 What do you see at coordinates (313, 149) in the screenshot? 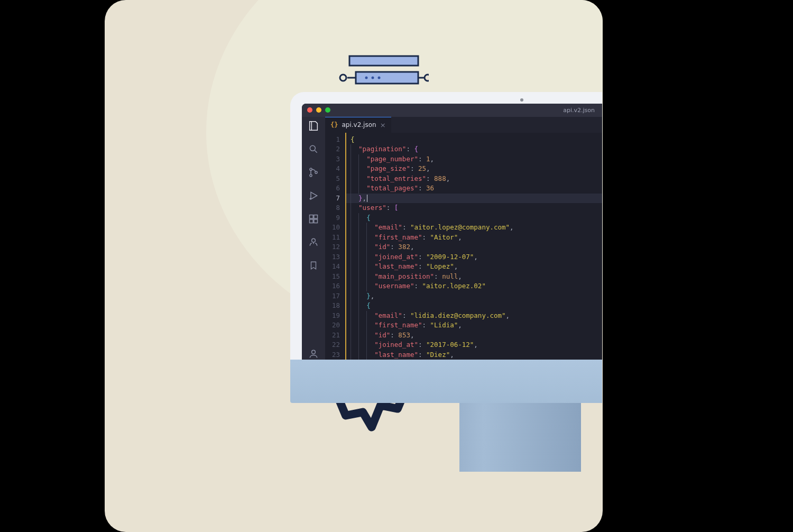
I see `search-icon` at bounding box center [313, 149].